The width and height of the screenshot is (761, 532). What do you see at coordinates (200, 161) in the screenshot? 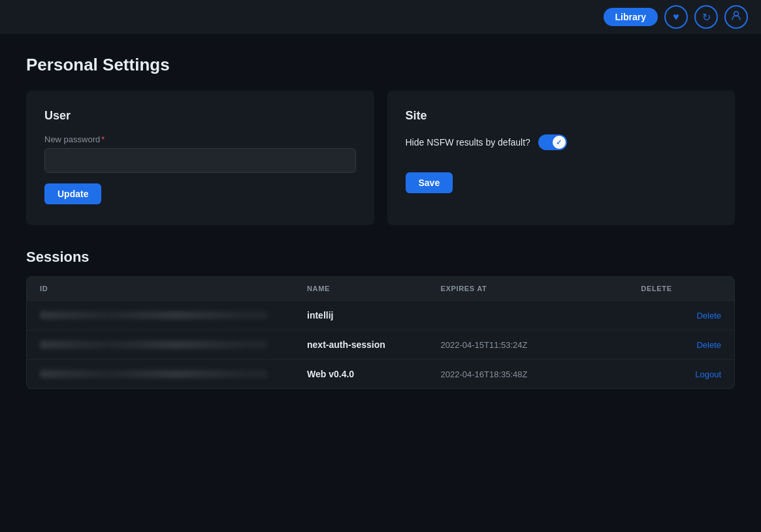
I see `new-password-input` at bounding box center [200, 161].